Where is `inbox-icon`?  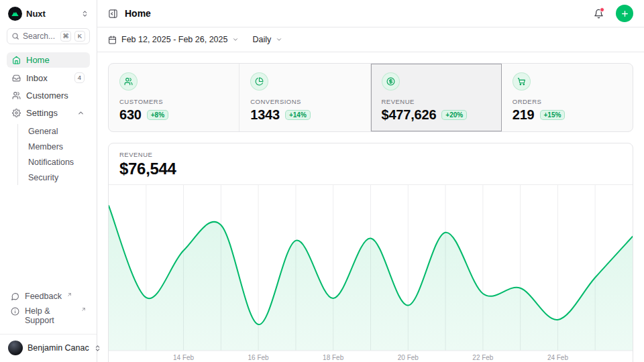
inbox-icon is located at coordinates (16, 78).